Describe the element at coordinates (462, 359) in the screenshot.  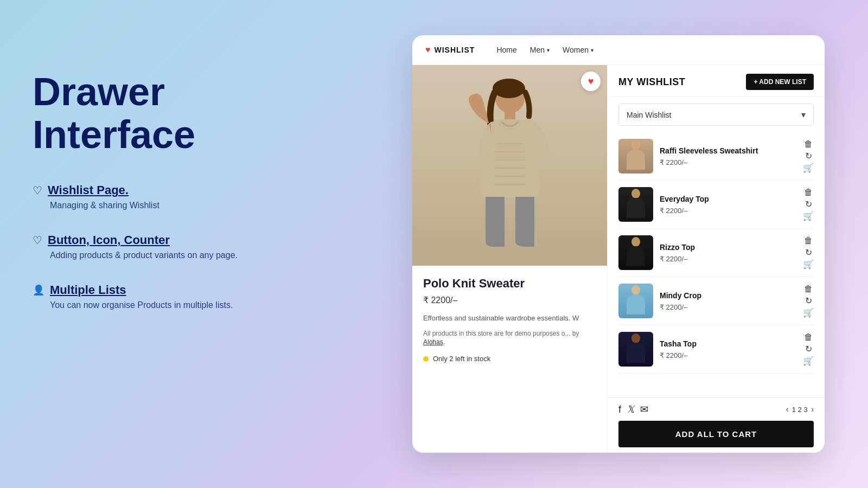
I see `stock-text: Only 2 left in stock` at that location.